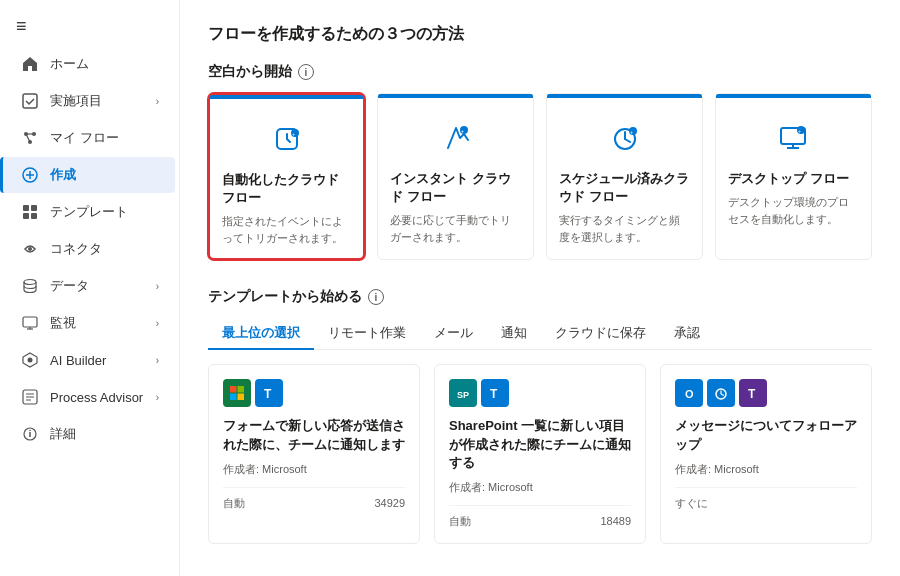 The image size is (900, 576). Describe the element at coordinates (624, 228) in the screenshot. I see `card-desc-schedule: 実行するタイミングと頻度を選択します。` at that location.